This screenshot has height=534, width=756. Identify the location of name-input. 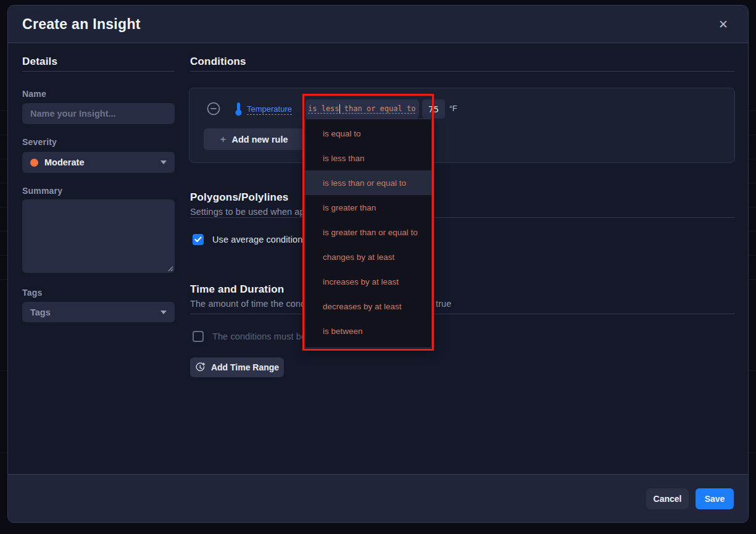
(99, 114).